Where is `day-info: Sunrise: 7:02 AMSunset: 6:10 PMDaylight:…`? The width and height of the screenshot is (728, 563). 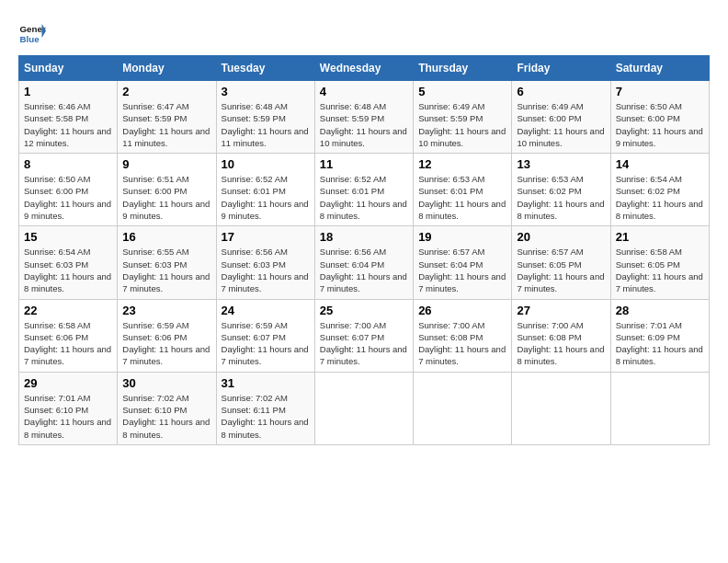 day-info: Sunrise: 7:02 AMSunset: 6:10 PMDaylight:… is located at coordinates (166, 416).